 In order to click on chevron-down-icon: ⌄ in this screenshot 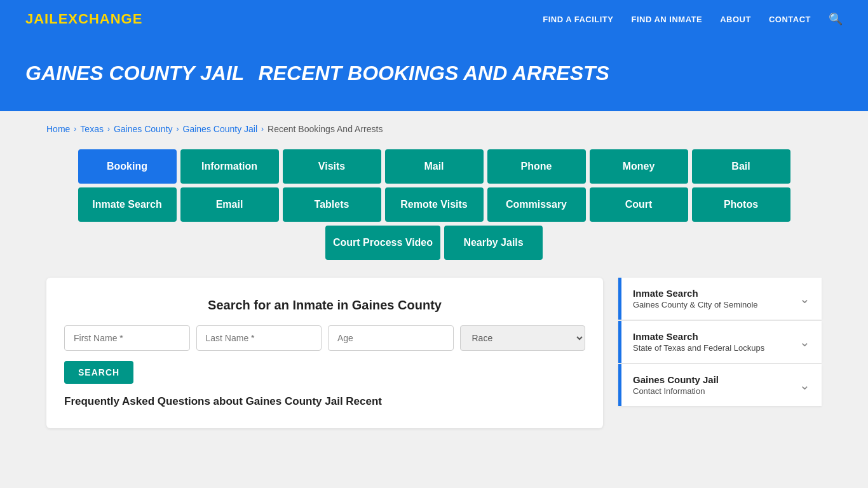, I will do `click(804, 299)`.